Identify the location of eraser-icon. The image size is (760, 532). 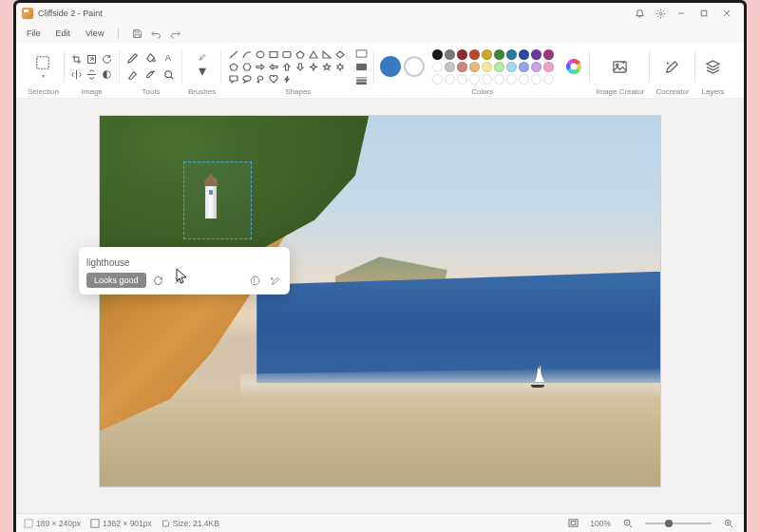
(133, 75).